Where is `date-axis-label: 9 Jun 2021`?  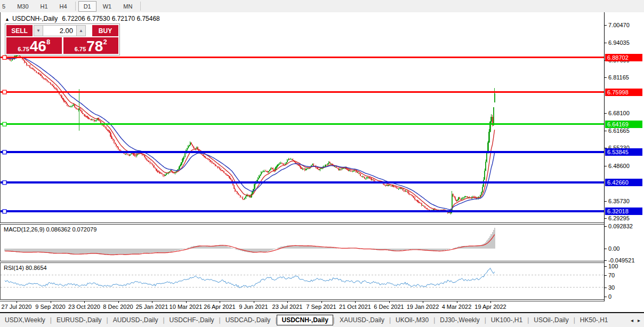 date-axis-label: 9 Jun 2021 is located at coordinates (253, 307).